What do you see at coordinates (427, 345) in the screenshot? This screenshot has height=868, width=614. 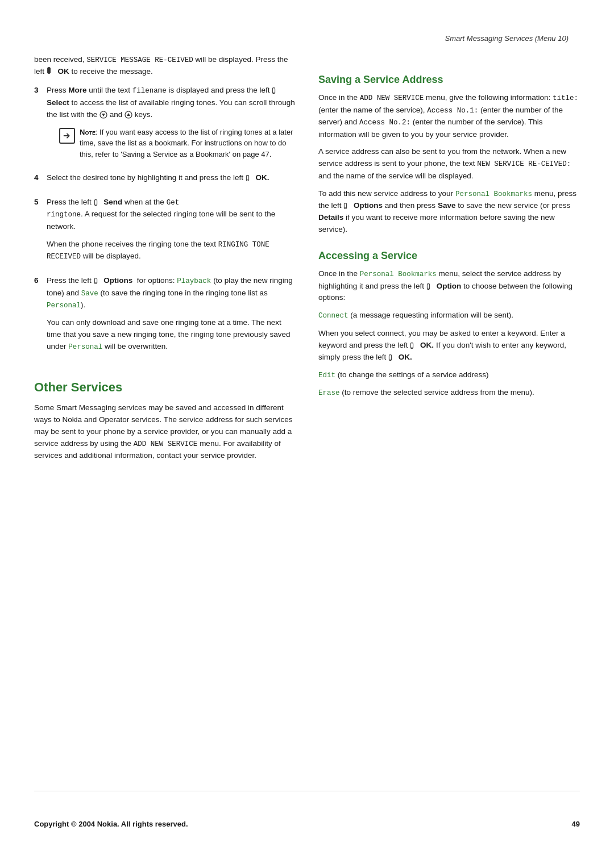 I see `ok-bold-kw: OK.` at bounding box center [427, 345].